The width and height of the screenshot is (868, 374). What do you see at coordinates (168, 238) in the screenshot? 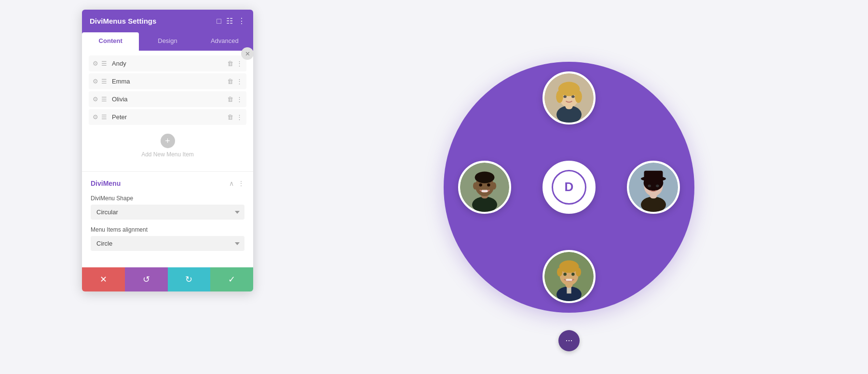
I see `alignment-field-group: Menu Items alignment Circle Row Column` at bounding box center [168, 238].